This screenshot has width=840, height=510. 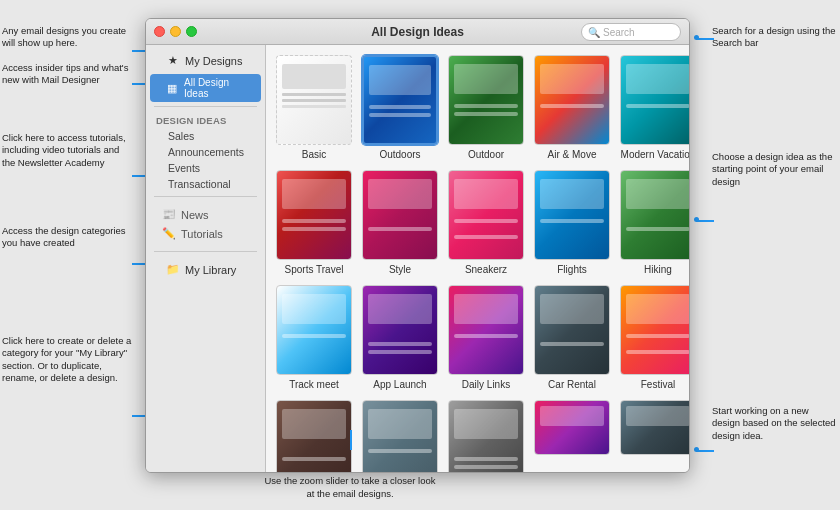 What do you see at coordinates (486, 436) in the screenshot?
I see `design-thumb-workshop` at bounding box center [486, 436].